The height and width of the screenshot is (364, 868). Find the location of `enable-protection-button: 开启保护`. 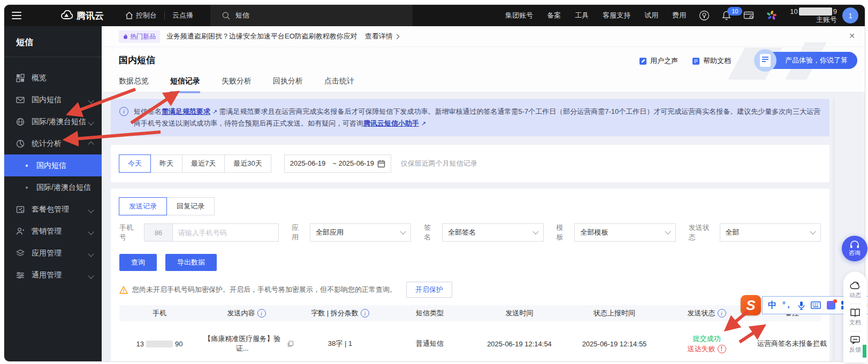

enable-protection-button: 开启保护 is located at coordinates (429, 290).